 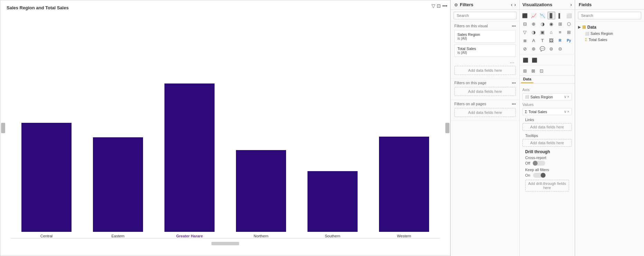 What do you see at coordinates (332, 202) in the screenshot?
I see `bar-group-southern: $14,165,095.40Southern` at bounding box center [332, 202].